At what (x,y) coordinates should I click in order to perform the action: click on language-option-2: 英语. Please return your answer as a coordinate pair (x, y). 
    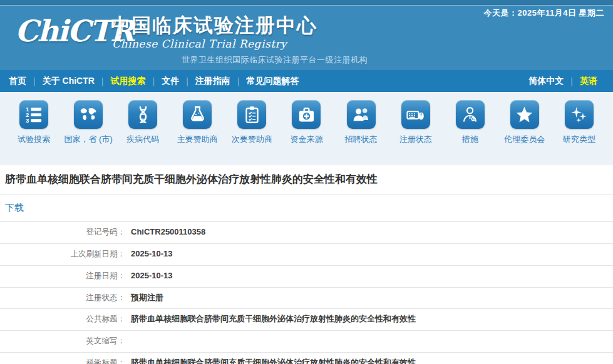
    Looking at the image, I should click on (589, 81).